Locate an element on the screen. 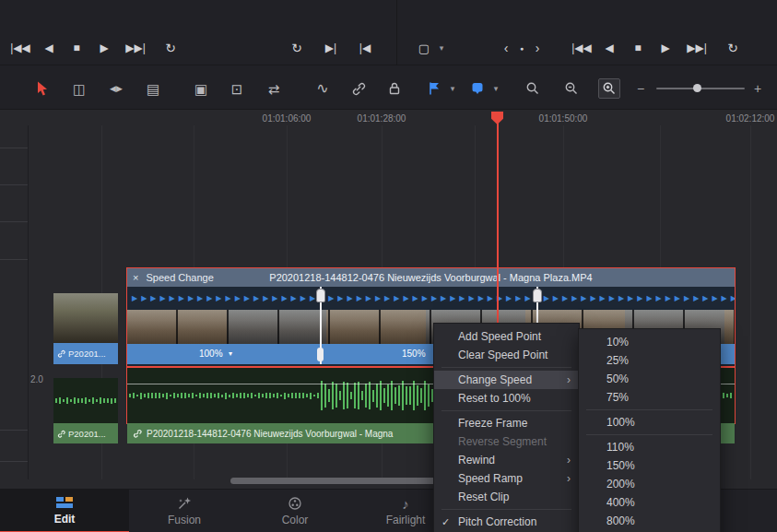 Image resolution: width=777 pixels, height=532 pixels. timecode-label: 01:01:06:00 is located at coordinates (288, 118).